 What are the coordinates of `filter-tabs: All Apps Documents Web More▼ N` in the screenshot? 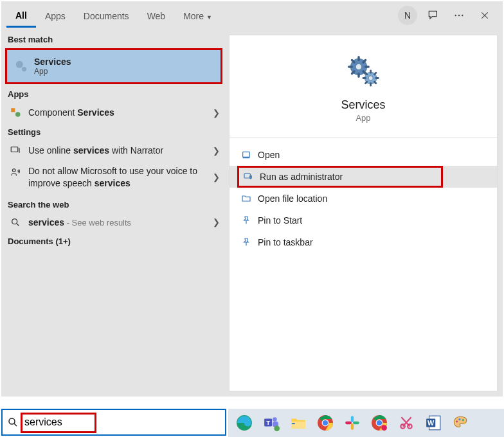 It's located at (252, 15).